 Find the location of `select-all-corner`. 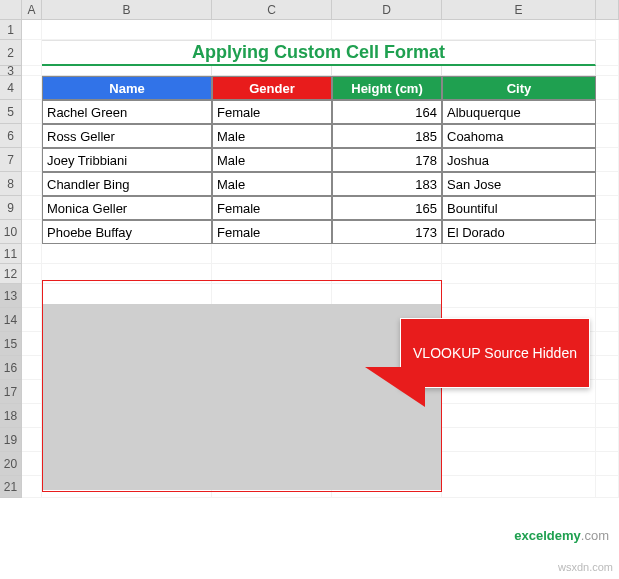

select-all-corner is located at coordinates (11, 10).